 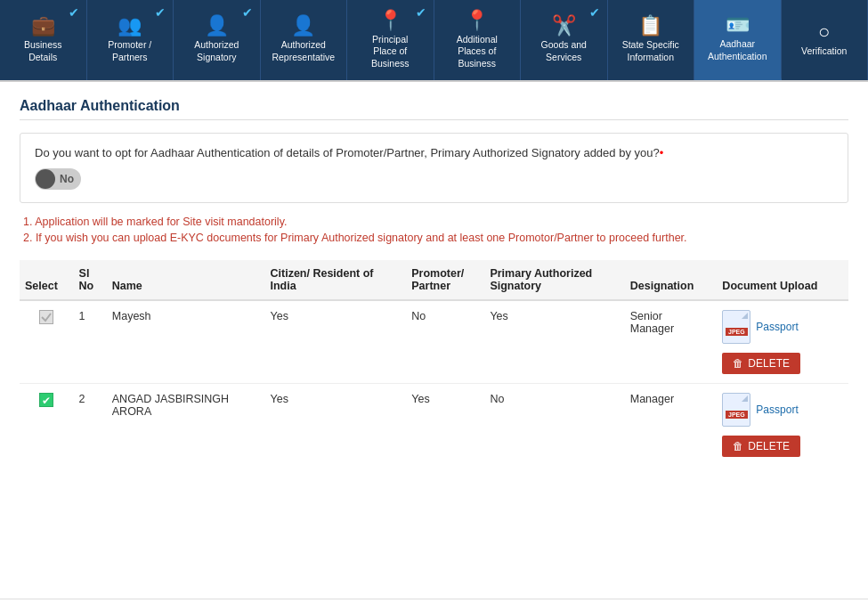 What do you see at coordinates (783, 342) in the screenshot?
I see `row1-doc-upload: JPEG Passport 🗑 DELETE` at bounding box center [783, 342].